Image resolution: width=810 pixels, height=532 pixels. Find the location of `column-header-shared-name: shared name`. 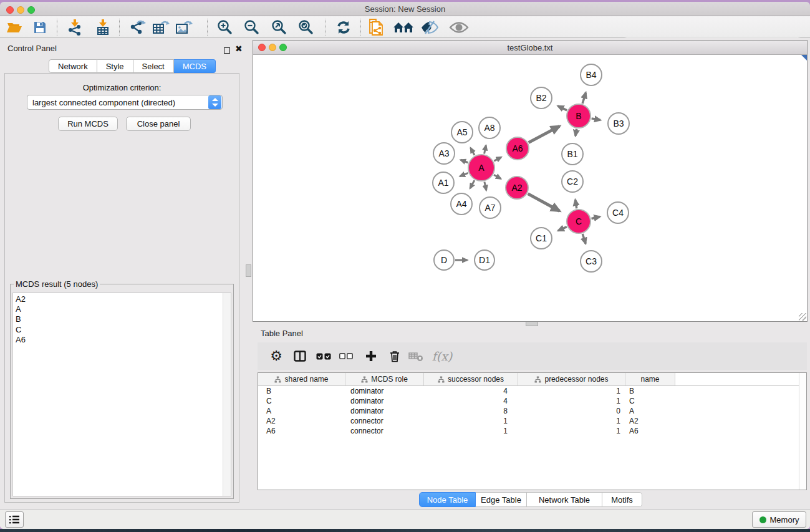

column-header-shared-name: shared name is located at coordinates (302, 379).